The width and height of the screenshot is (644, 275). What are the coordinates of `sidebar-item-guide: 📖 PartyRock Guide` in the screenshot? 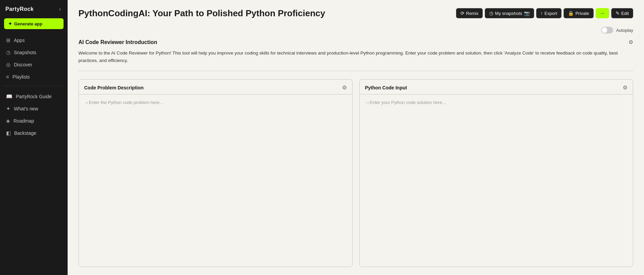 It's located at (34, 97).